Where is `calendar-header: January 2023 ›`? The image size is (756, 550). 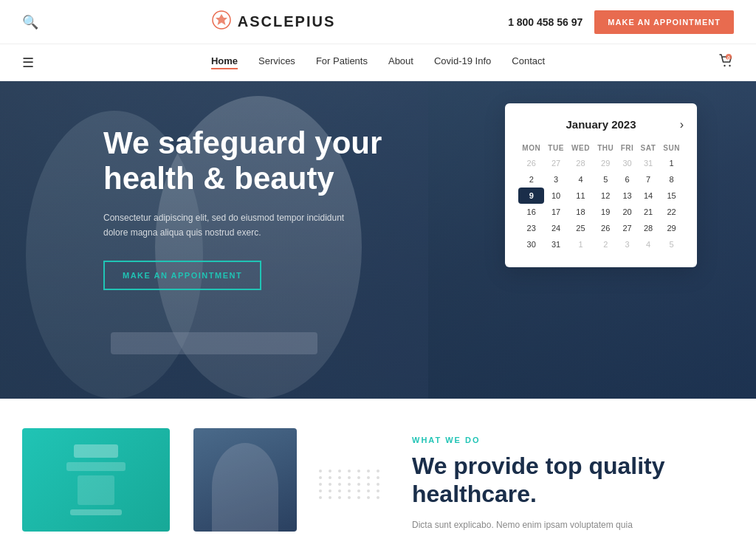
calendar-header: January 2023 › is located at coordinates (601, 124).